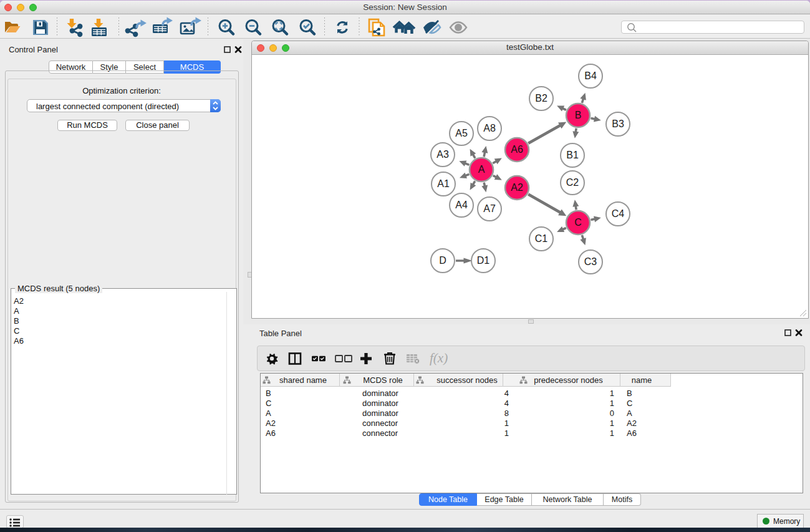 Image resolution: width=810 pixels, height=532 pixels. Describe the element at coordinates (591, 76) in the screenshot. I see `svg-text: B4` at that location.